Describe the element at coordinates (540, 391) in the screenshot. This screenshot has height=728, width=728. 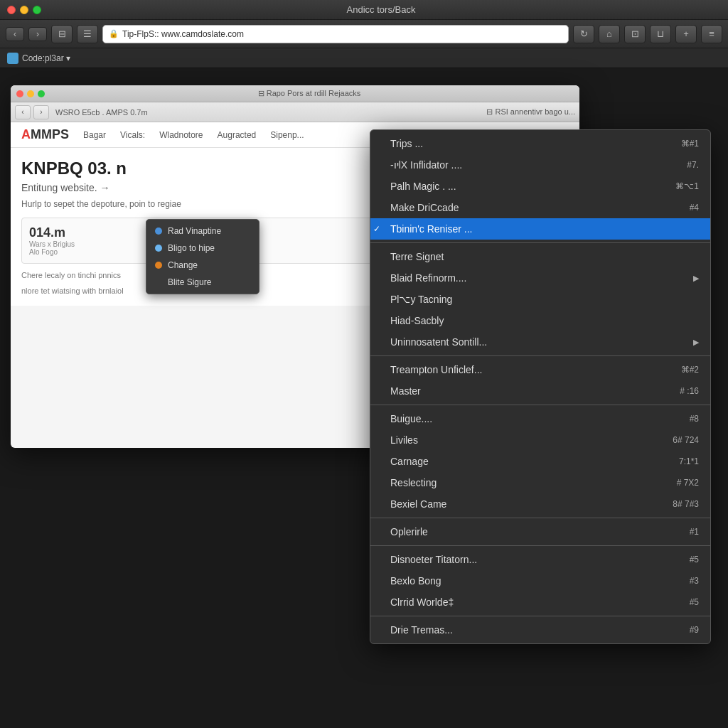
I see `menu-item-master: Master# :16` at that location.